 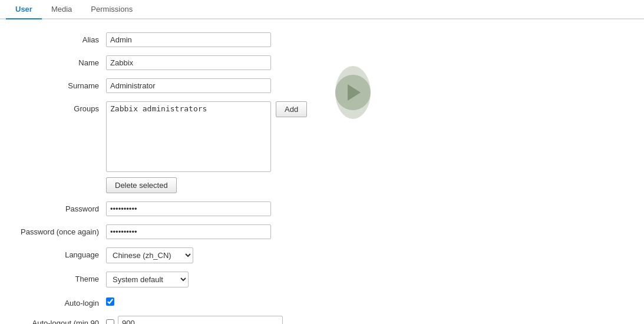 What do you see at coordinates (53, 277) in the screenshot?
I see `theme-label: Theme` at bounding box center [53, 277].